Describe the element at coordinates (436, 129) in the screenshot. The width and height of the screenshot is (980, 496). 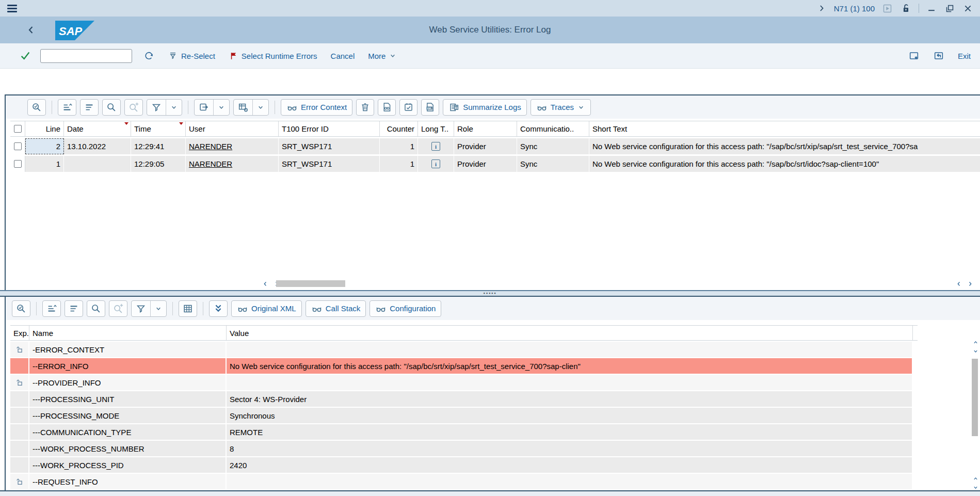
I see `column-header-long-text: Long T..` at that location.